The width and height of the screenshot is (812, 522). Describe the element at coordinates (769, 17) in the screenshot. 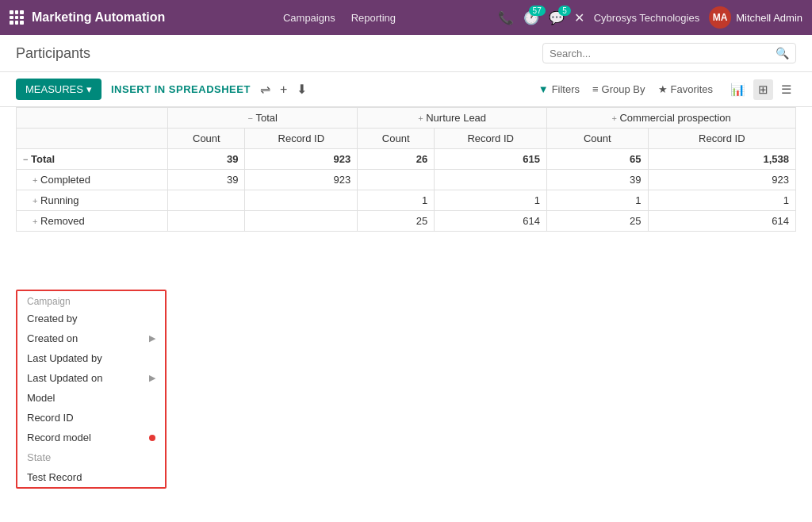

I see `user-name: Mitchell Admin` at that location.